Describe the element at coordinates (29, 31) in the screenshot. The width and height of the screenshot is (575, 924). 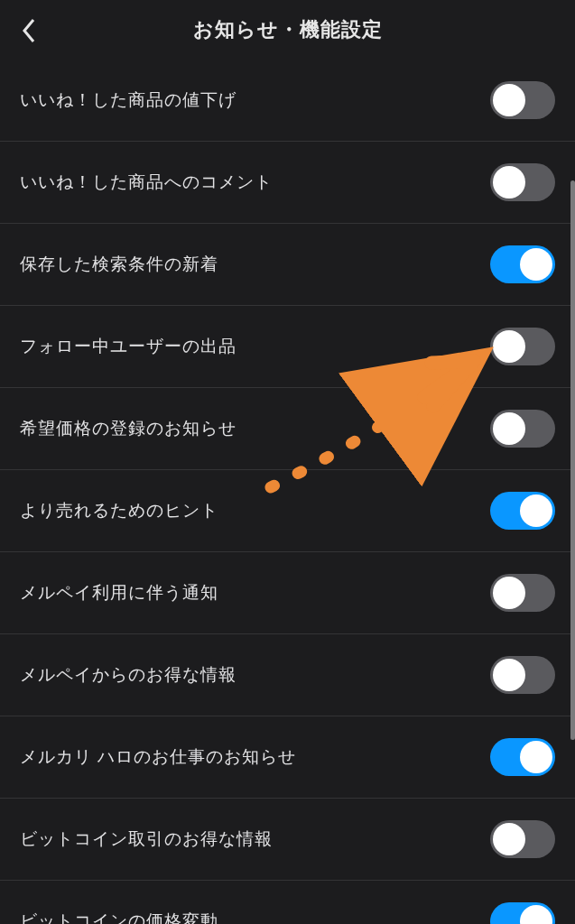
I see `chevron-left-icon` at that location.